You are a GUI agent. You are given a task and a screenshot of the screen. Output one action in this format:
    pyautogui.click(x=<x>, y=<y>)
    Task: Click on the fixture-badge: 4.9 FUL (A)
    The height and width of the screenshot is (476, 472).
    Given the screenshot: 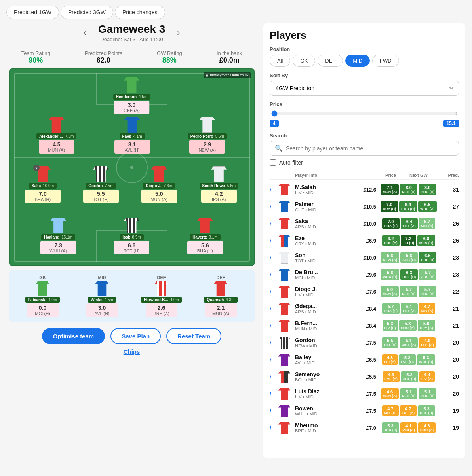 What is the action you would take?
    pyautogui.click(x=427, y=343)
    